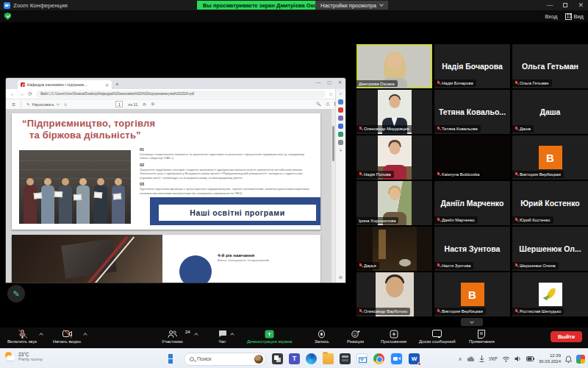 The image size is (588, 368). What do you see at coordinates (566, 337) in the screenshot?
I see `leave-button: Выйти` at bounding box center [566, 337].